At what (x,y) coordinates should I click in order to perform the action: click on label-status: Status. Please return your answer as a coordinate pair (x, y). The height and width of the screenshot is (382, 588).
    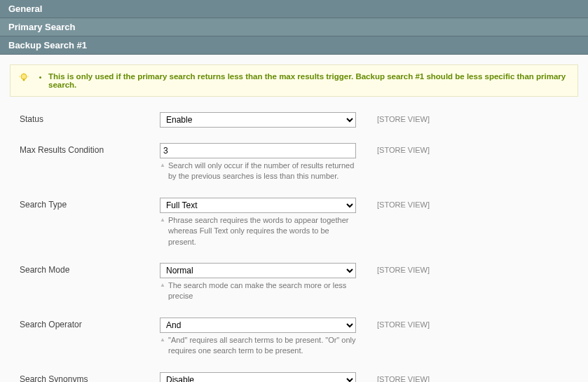
    Looking at the image, I should click on (90, 118).